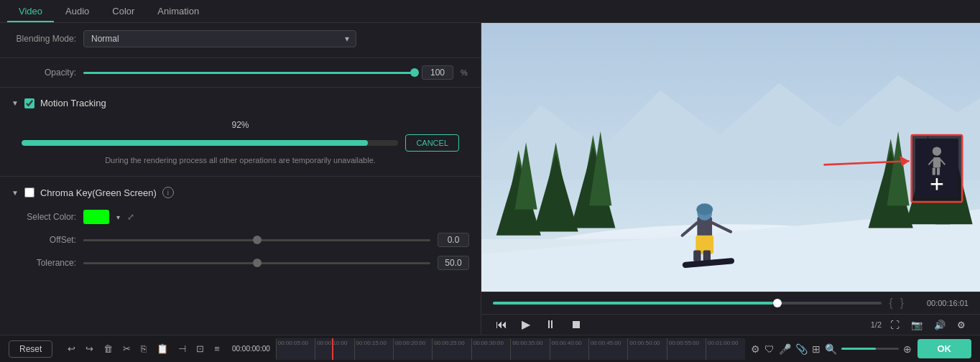 The height and width of the screenshot is (362, 980). Describe the element at coordinates (210, 143) in the screenshot. I see `progress-track` at that location.